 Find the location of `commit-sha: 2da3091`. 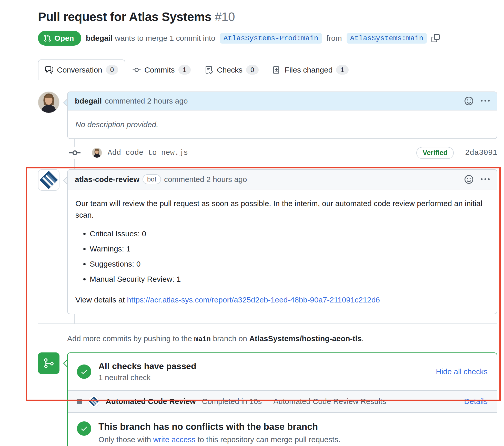

commit-sha: 2da3091 is located at coordinates (481, 153).